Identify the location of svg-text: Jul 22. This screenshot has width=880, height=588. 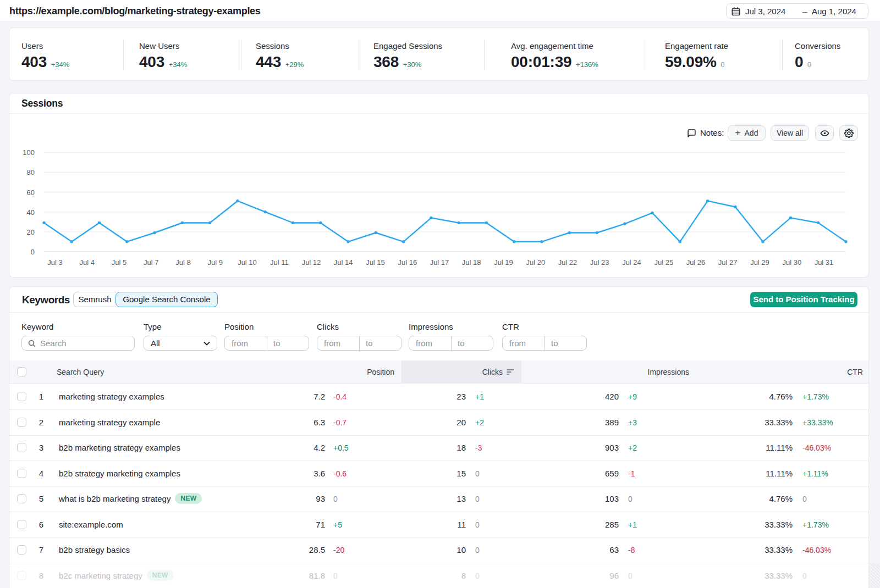
(568, 263).